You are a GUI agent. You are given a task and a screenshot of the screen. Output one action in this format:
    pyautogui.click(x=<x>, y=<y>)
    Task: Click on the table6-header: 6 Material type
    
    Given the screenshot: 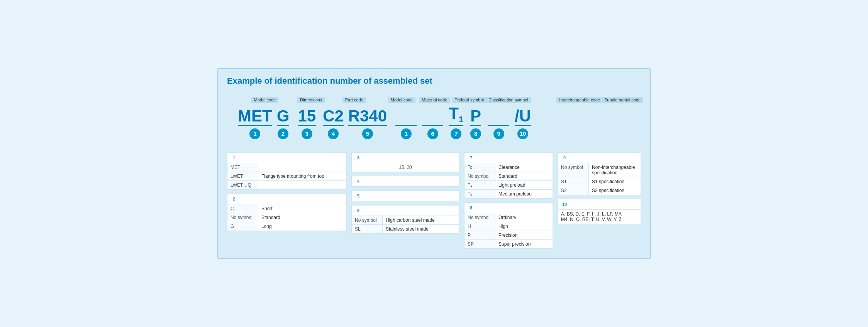 What is the action you would take?
    pyautogui.click(x=405, y=211)
    